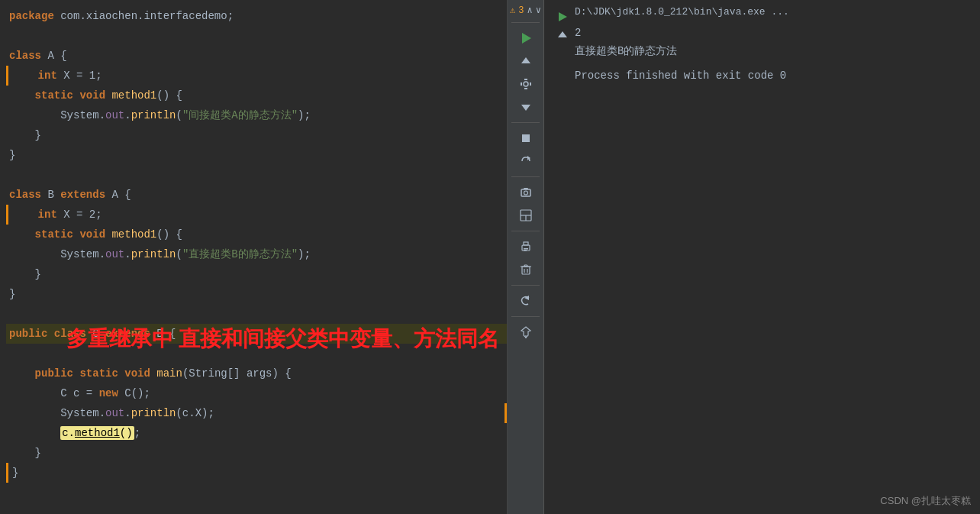 The height and width of the screenshot is (514, 980). Describe the element at coordinates (521, 11) in the screenshot. I see `warning-count: 3` at that location.